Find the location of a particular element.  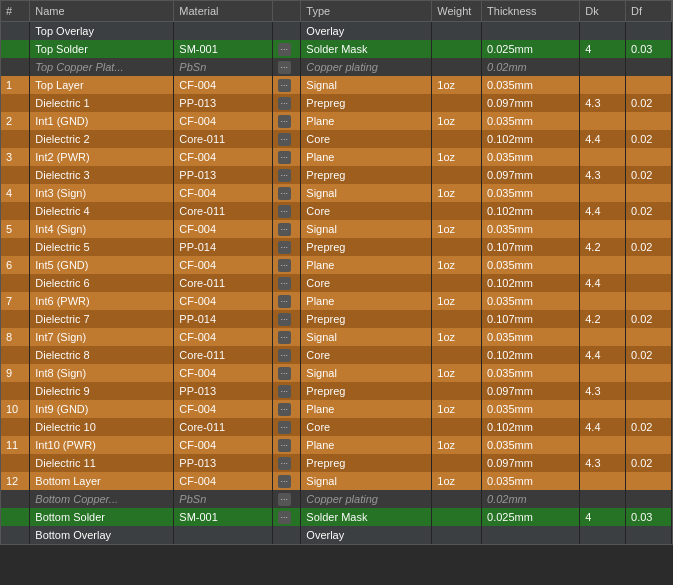

table-row: 11Int10 (PWR)CF-004···Plane1oz0.035mm is located at coordinates (336, 445).